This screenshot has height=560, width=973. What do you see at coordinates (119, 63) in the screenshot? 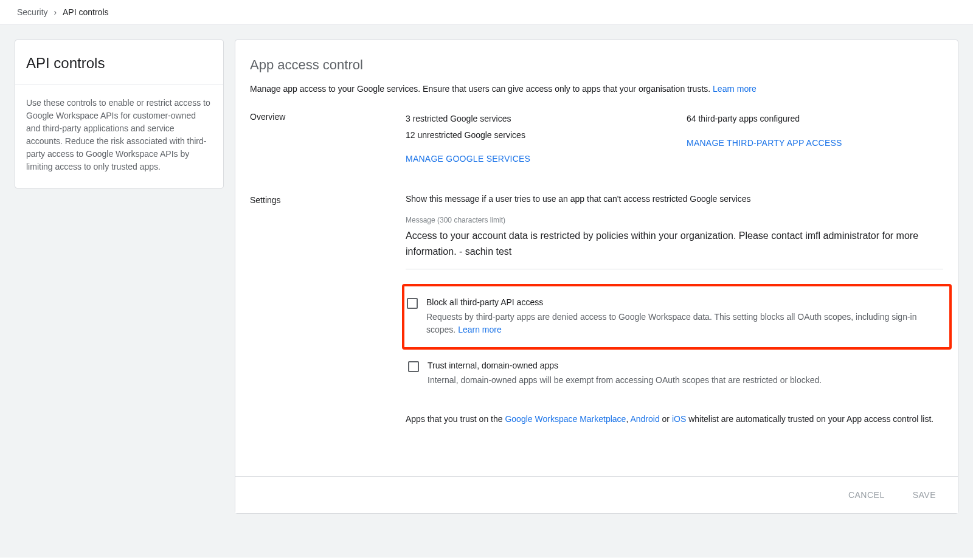
I see `side-card-title: API controls` at bounding box center [119, 63].